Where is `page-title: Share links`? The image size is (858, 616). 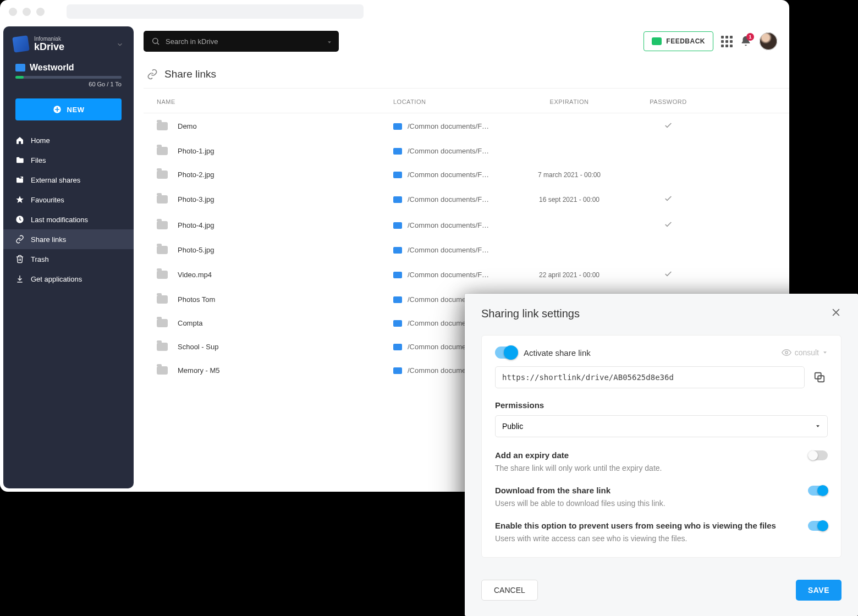
page-title: Share links is located at coordinates (190, 74).